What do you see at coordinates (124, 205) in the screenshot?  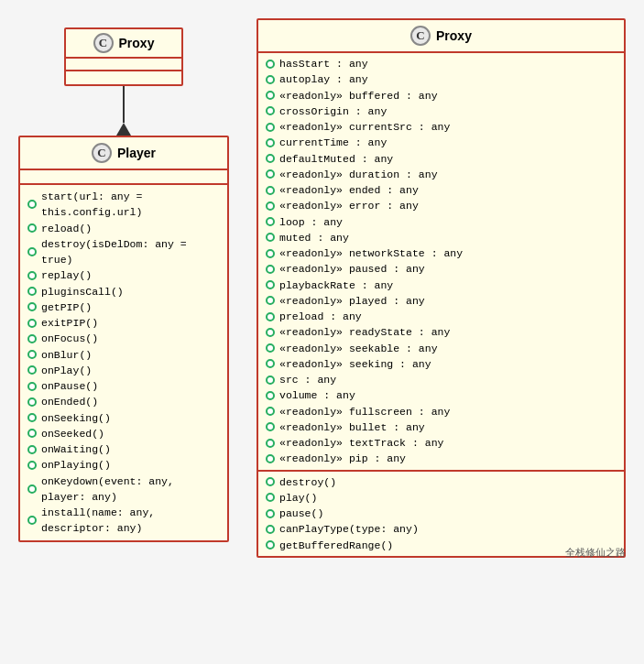 I see `player-method-item: start(url: any = this.config.url)` at bounding box center [124, 205].